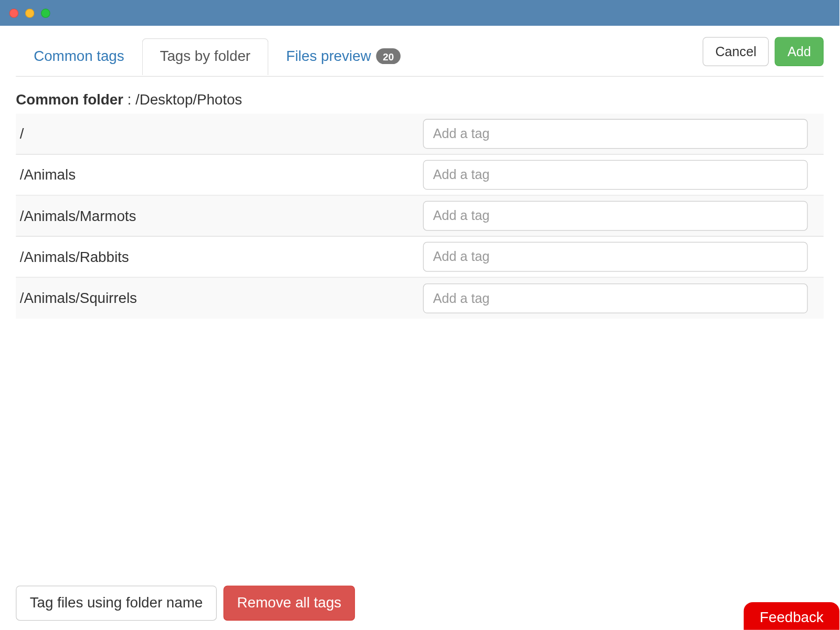  Describe the element at coordinates (46, 13) in the screenshot. I see `maximize-window-icon` at that location.